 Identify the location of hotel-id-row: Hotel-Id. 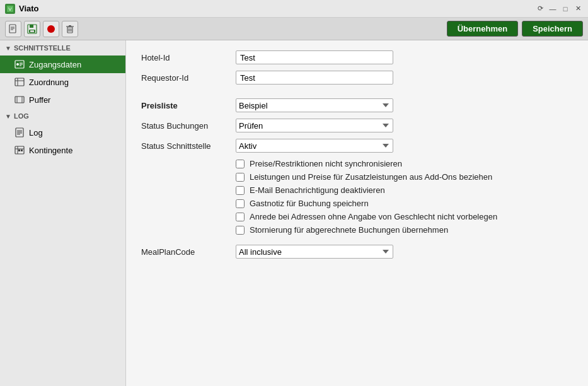
(357, 57).